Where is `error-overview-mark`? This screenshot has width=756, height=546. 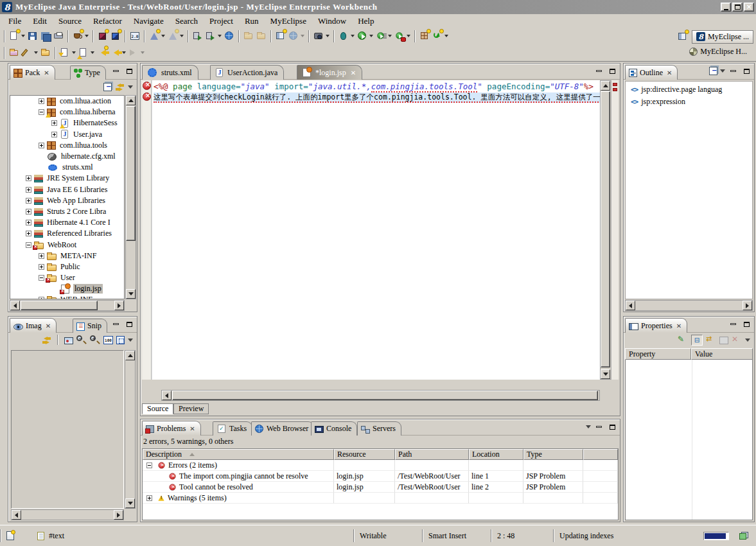
error-overview-mark is located at coordinates (615, 85).